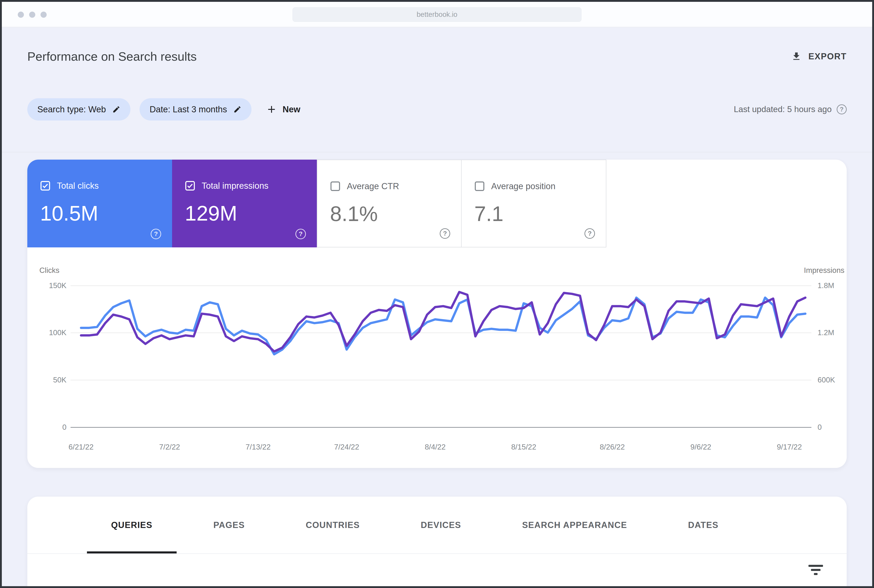  I want to click on metric-tile-total-impressions: Total impressions 129M ?, so click(245, 204).